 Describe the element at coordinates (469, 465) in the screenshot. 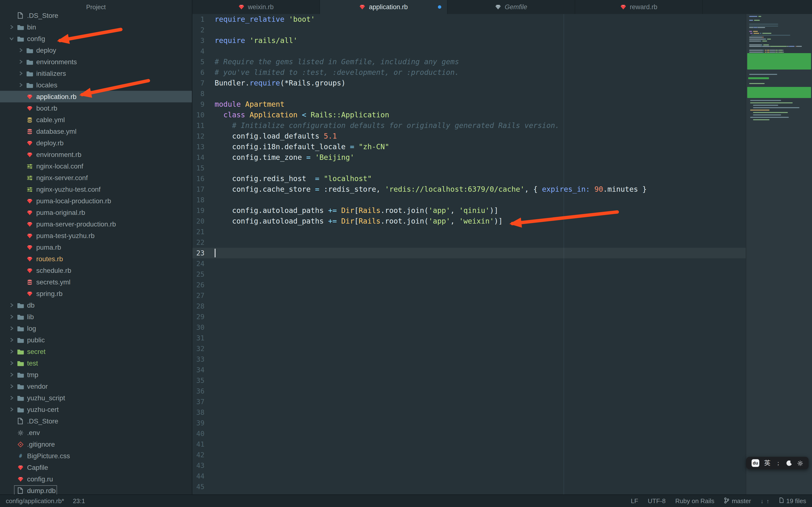

I see `code-line: 43` at that location.